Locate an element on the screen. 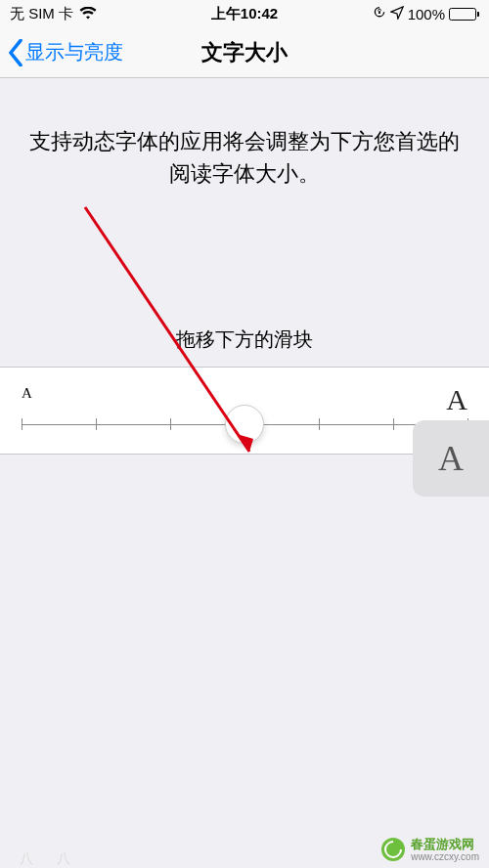 The image size is (489, 868). orientation-lock-icon is located at coordinates (379, 14).